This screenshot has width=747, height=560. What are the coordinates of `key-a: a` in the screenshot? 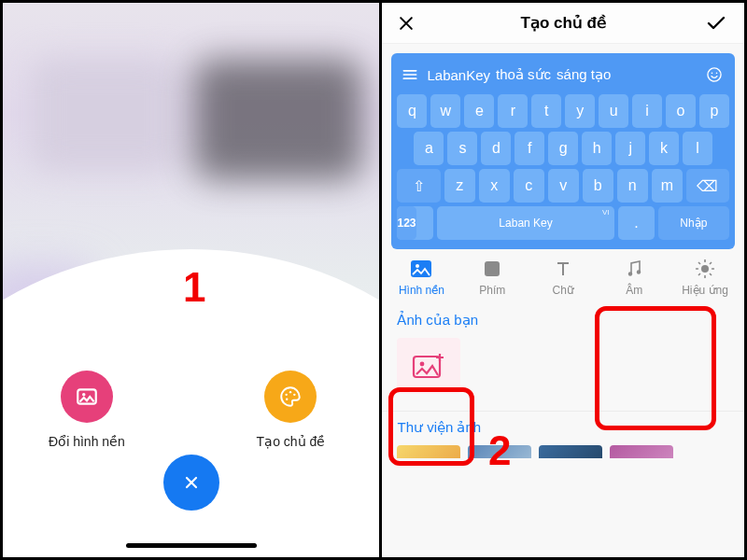 It's located at (429, 148).